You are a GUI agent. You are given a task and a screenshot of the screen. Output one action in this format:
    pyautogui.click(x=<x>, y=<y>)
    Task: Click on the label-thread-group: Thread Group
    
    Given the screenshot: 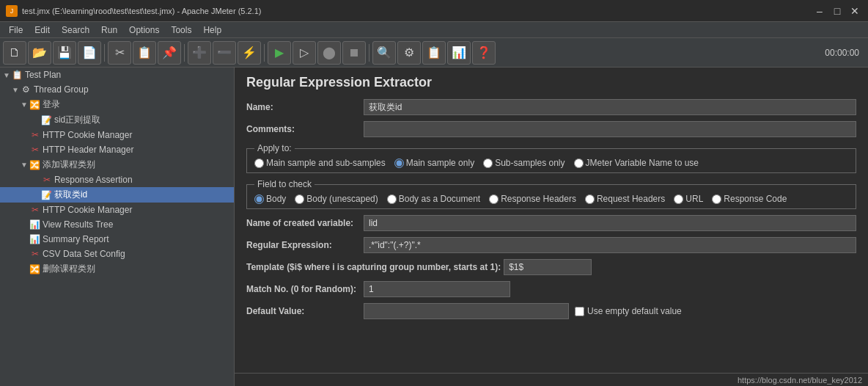 What is the action you would take?
    pyautogui.click(x=62, y=90)
    